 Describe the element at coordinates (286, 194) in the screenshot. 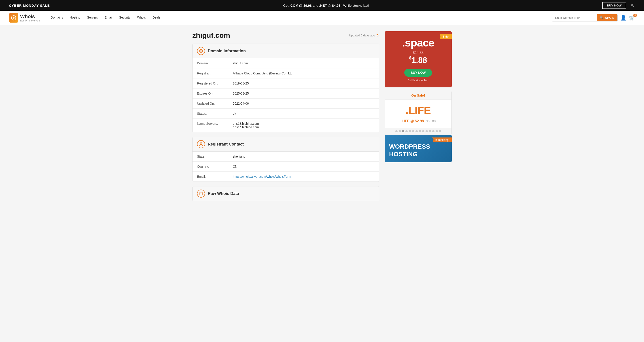

I see `raw-whois-card: Raw Whois Data` at that location.